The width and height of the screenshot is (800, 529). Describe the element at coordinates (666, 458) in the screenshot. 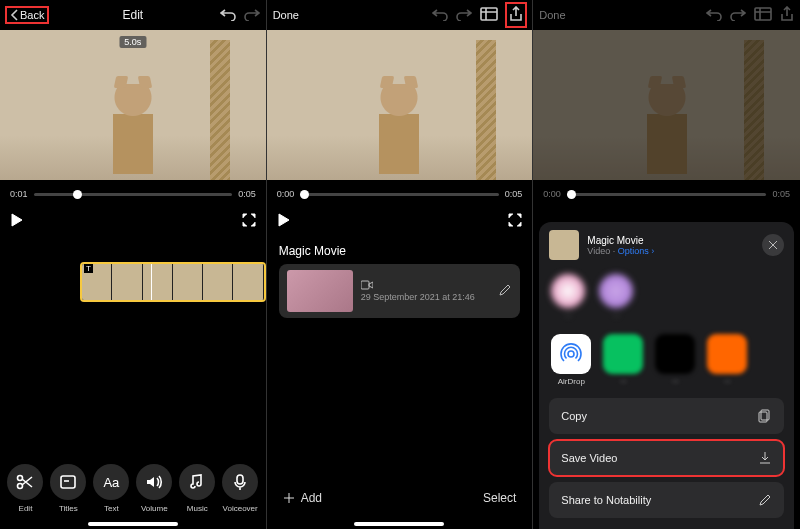

I see `actions-list: Copy Save Video Share to Notability` at that location.